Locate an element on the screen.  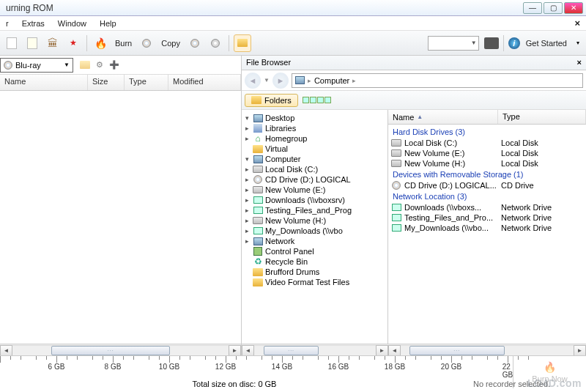
get-started-dropdown: ▾ is located at coordinates (578, 43).